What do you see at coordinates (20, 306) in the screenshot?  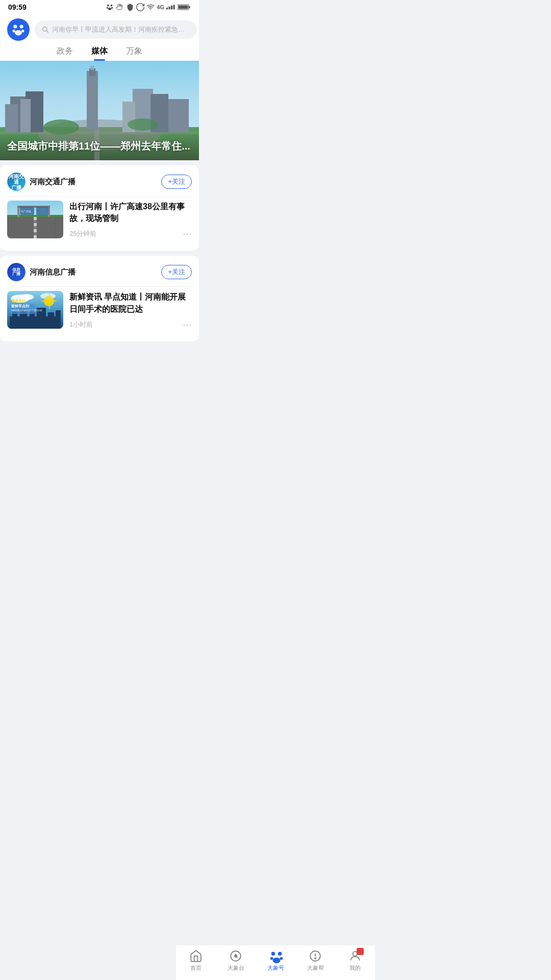 I see `svg-text: 新鲜早点到` at bounding box center [20, 306].